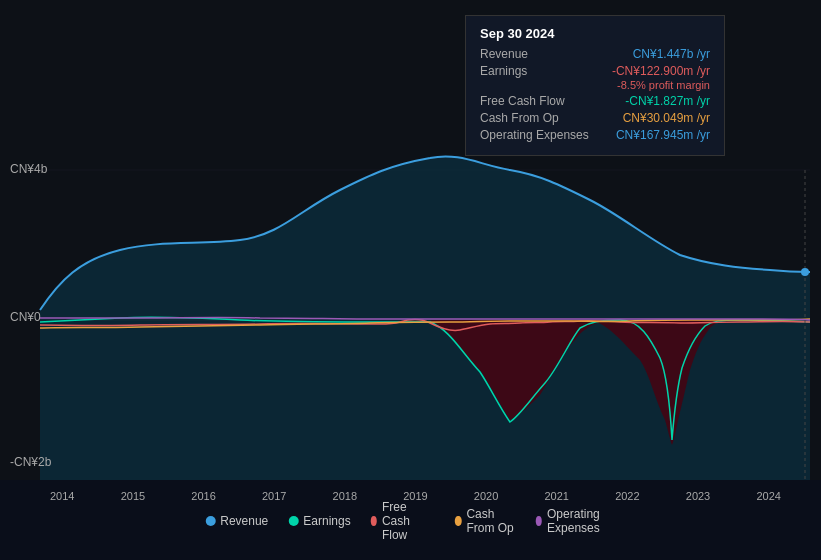 The width and height of the screenshot is (821, 560). Describe the element at coordinates (576, 521) in the screenshot. I see `legend-opex: Operating Expenses` at that location.